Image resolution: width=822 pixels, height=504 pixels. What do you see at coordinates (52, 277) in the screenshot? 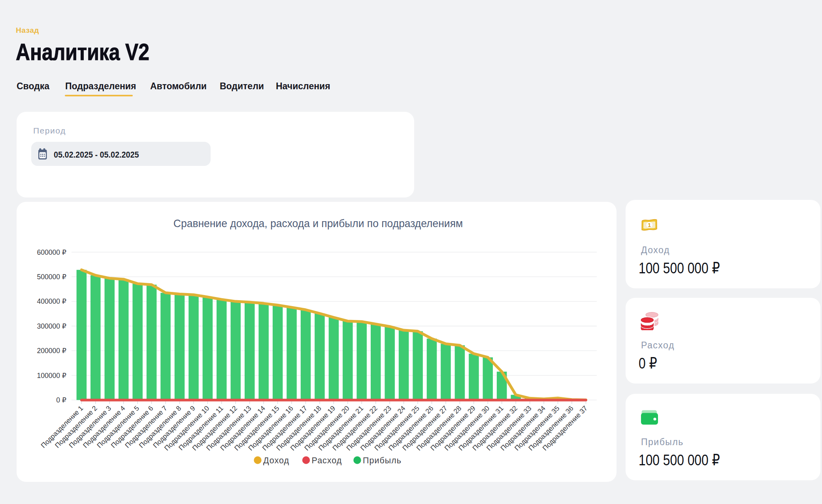
I see `svg-text: 500000 ₽` at bounding box center [52, 277].